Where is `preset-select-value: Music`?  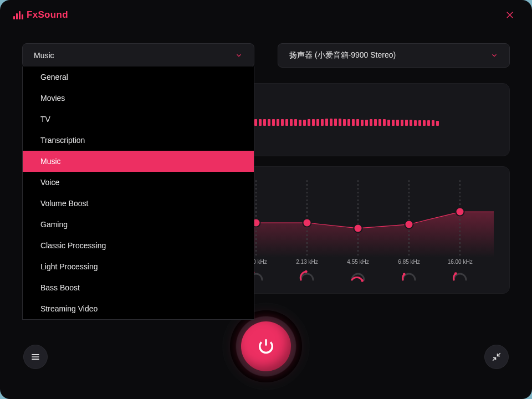
preset-select-value: Music is located at coordinates (44, 55).